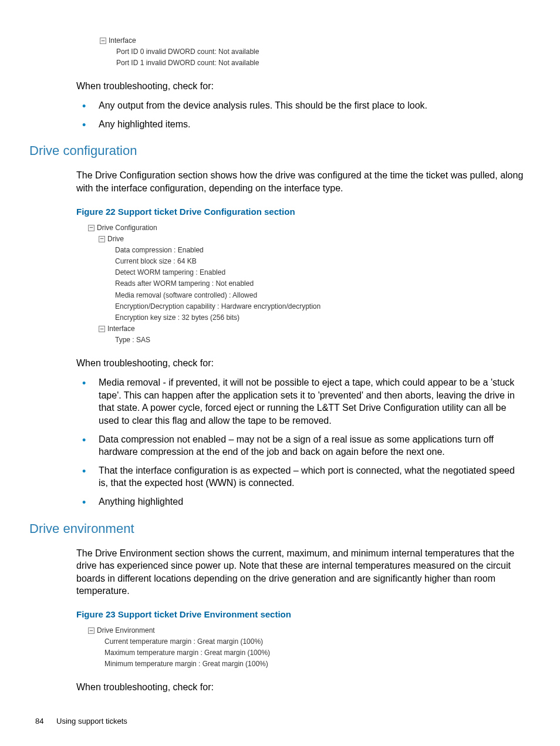  I want to click on footer-title: Using support tickets, so click(92, 721).